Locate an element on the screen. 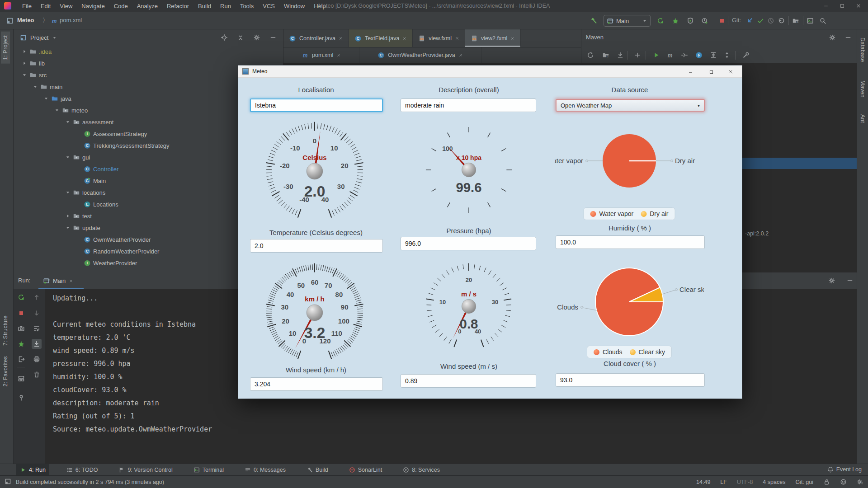 The image size is (868, 488). tree-item-.idea: .idea is located at coordinates (148, 52).